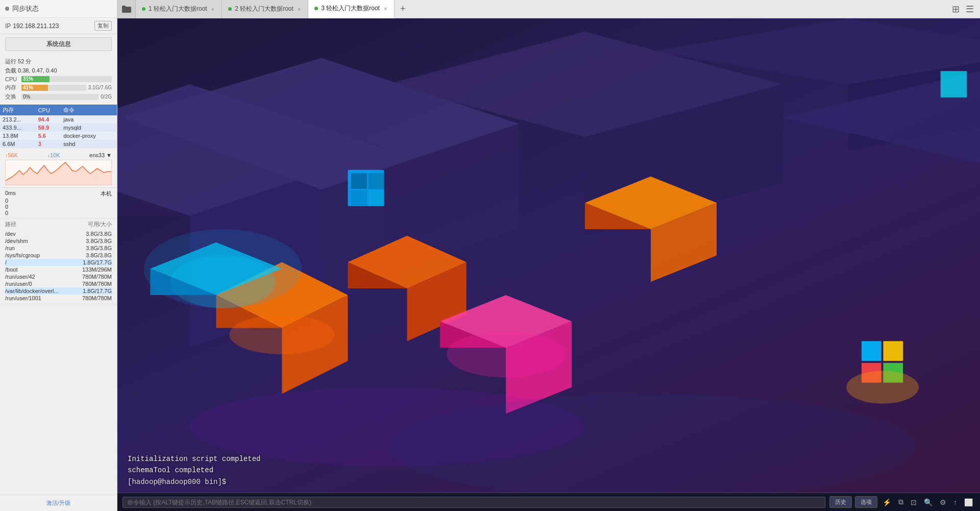 This screenshot has height=511, width=980. I want to click on tab-bar-right: ⊞ ☰, so click(965, 9).